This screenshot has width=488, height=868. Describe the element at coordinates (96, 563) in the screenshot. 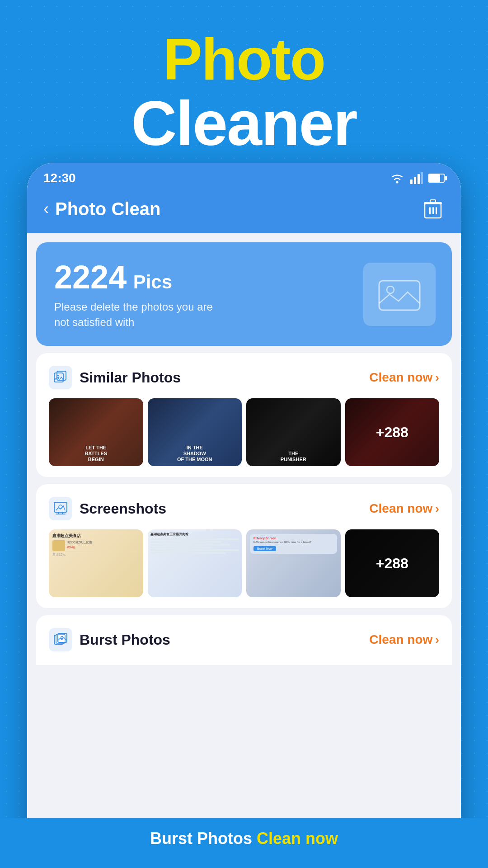

I see `screenshot-thumb-1: 嘉湖超点美食店 满300减50元,优惠 ¥34起 共计15元` at that location.